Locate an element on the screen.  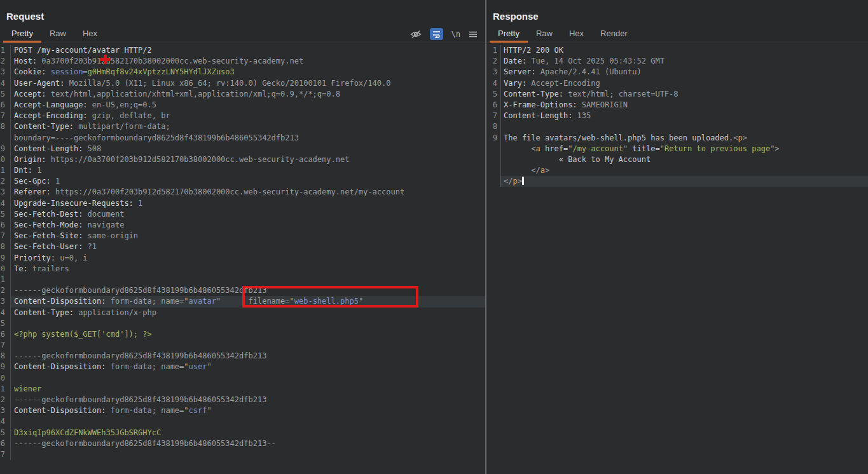
line-content: Content-Length: 135 is located at coordinates (684, 116).